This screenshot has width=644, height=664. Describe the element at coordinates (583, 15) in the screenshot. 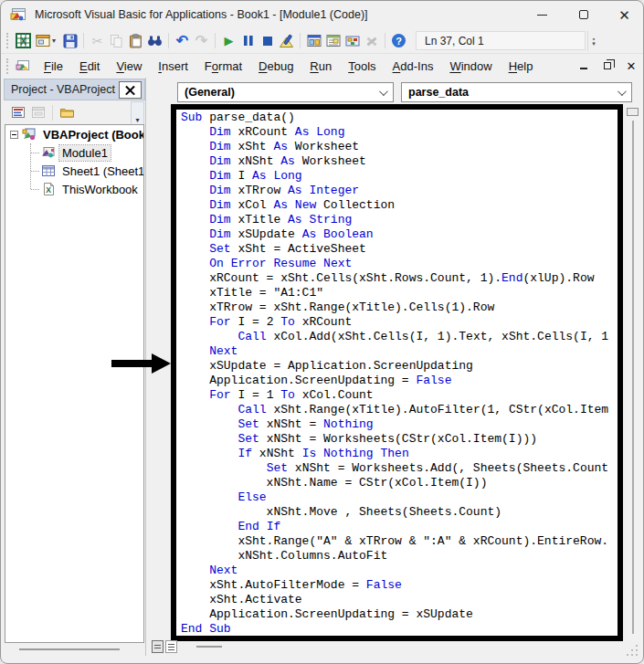

I see `maximize-button` at that location.